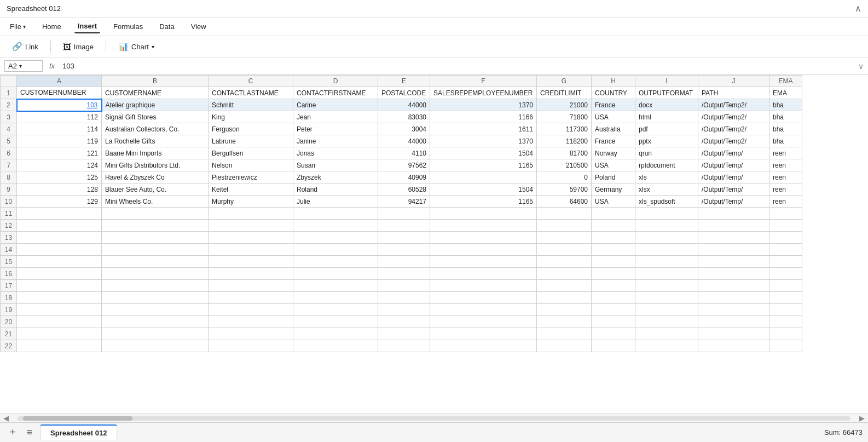 Image resolution: width=868 pixels, height=442 pixels. I want to click on cell-6-5: 1504, so click(484, 153).